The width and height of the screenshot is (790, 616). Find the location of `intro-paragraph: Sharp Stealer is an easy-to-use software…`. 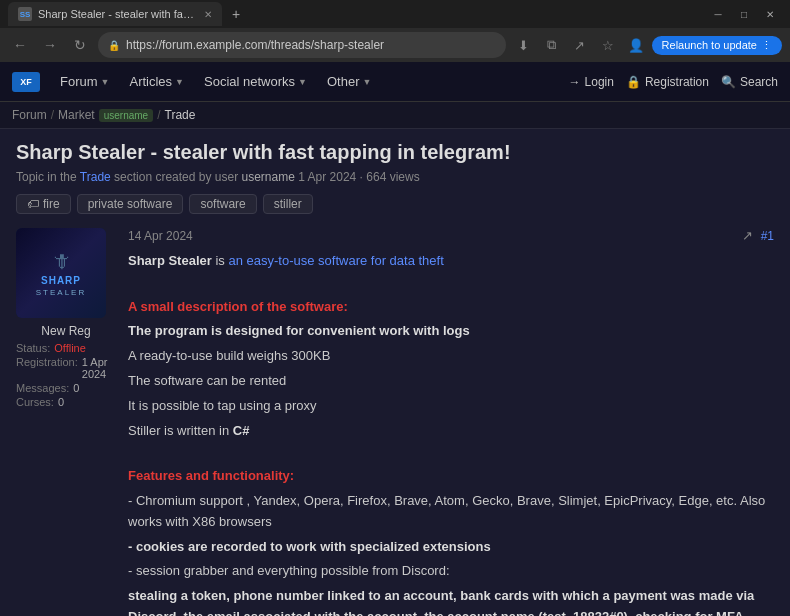

intro-paragraph: Sharp Stealer is an easy-to-use software… is located at coordinates (451, 262).